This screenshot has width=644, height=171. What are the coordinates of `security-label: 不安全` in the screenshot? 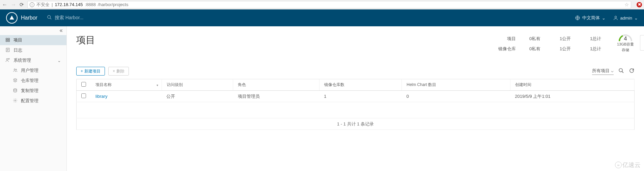 It's located at (43, 5).